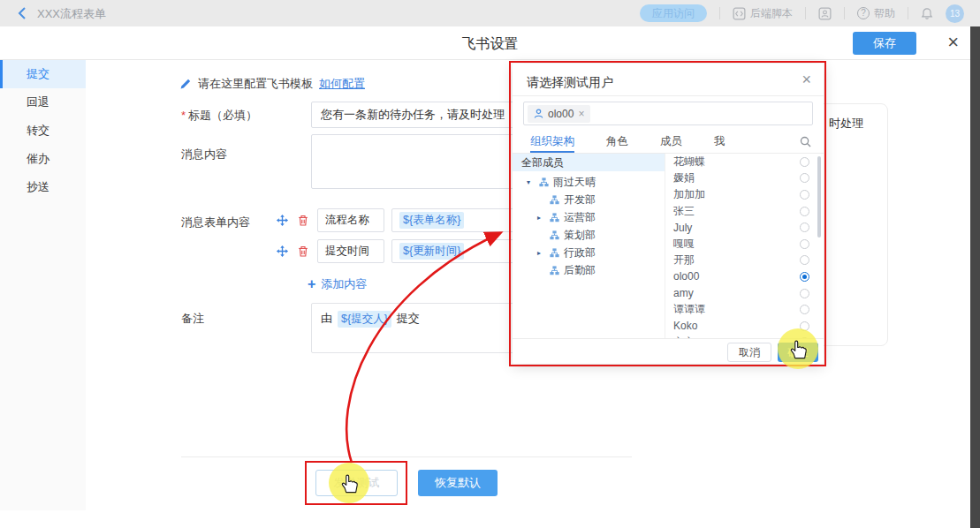 This screenshot has width=980, height=528. Describe the element at coordinates (184, 115) in the screenshot. I see `required-mark: *` at that location.